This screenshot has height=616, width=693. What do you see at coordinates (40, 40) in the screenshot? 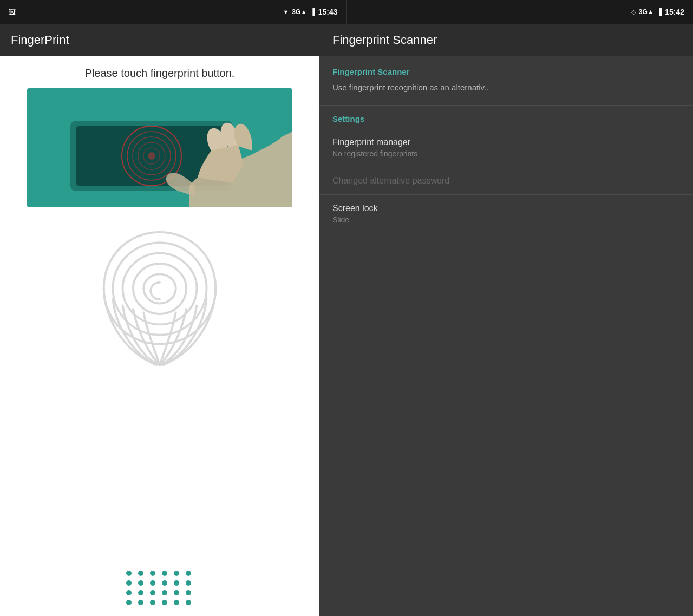
I see `left-app-title: FingerPrint` at bounding box center [40, 40].